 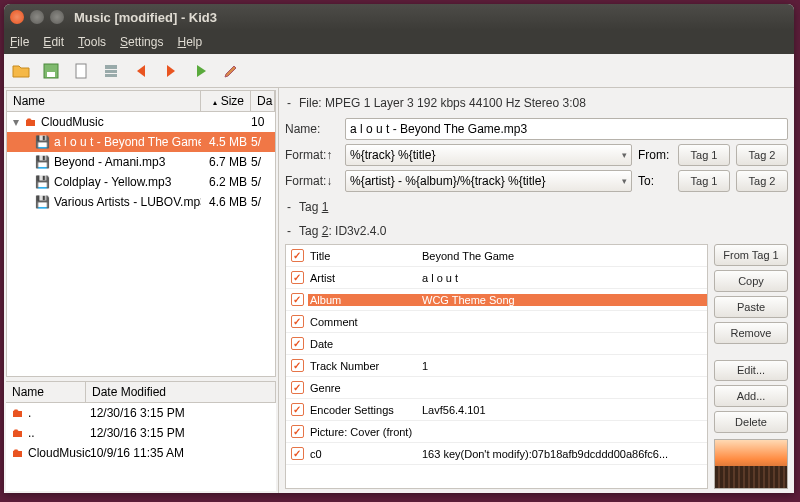 What do you see at coordinates (399, 42) in the screenshot?
I see `menubar: File Edit Tools Settings Help` at bounding box center [399, 42].